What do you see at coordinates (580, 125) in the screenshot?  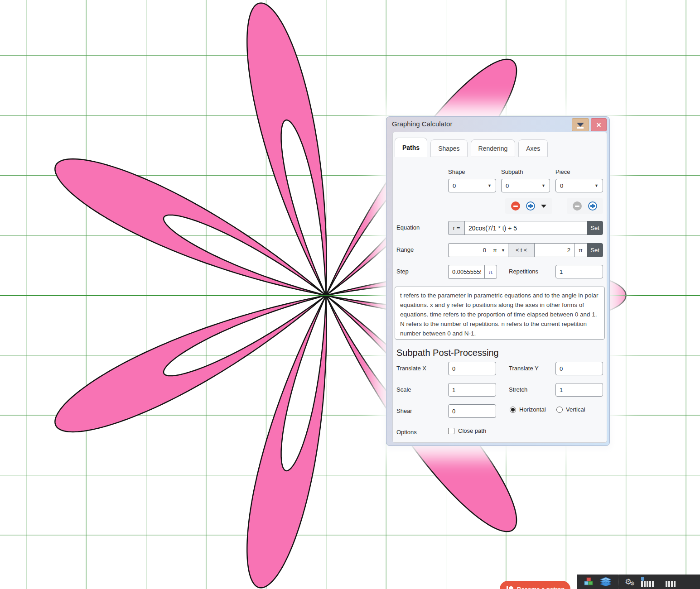 I see `collapse-icon` at bounding box center [580, 125].